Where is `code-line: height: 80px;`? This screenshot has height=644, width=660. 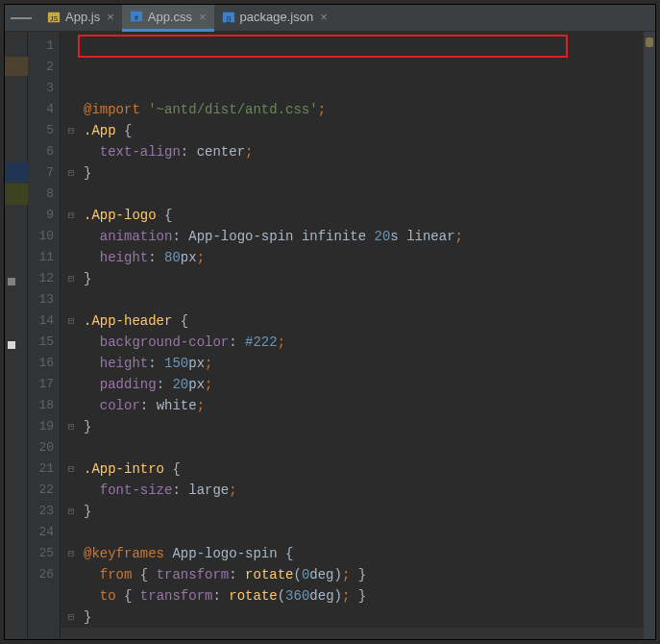 code-line: height: 80px; is located at coordinates (352, 258).